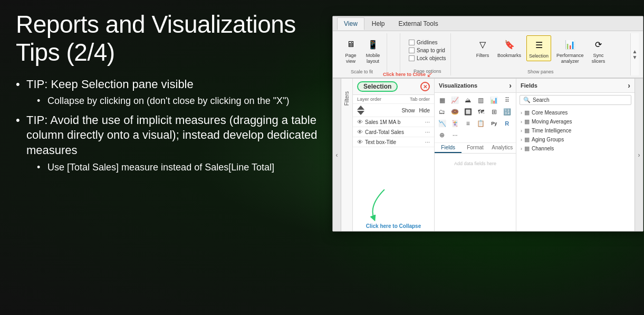 The height and width of the screenshot is (315, 644). I want to click on bookmarks-button: 🔖 Bookmarks, so click(510, 47).